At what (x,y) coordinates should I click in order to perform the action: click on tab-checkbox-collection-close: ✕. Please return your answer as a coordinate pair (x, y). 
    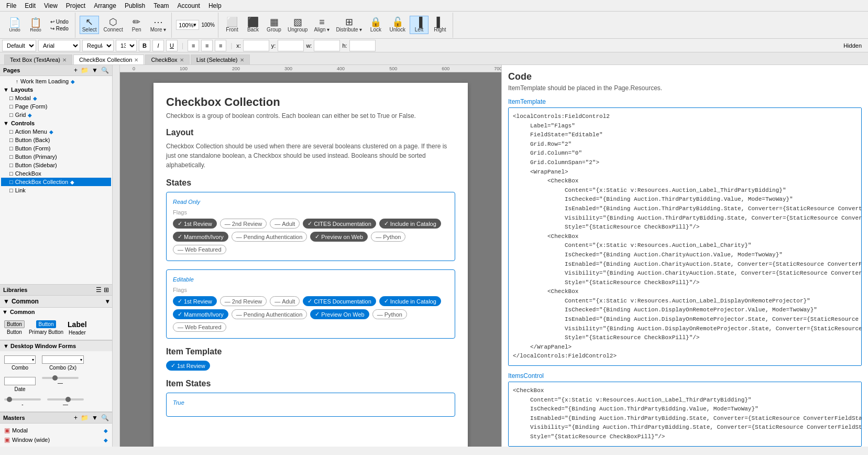
    Looking at the image, I should click on (136, 60).